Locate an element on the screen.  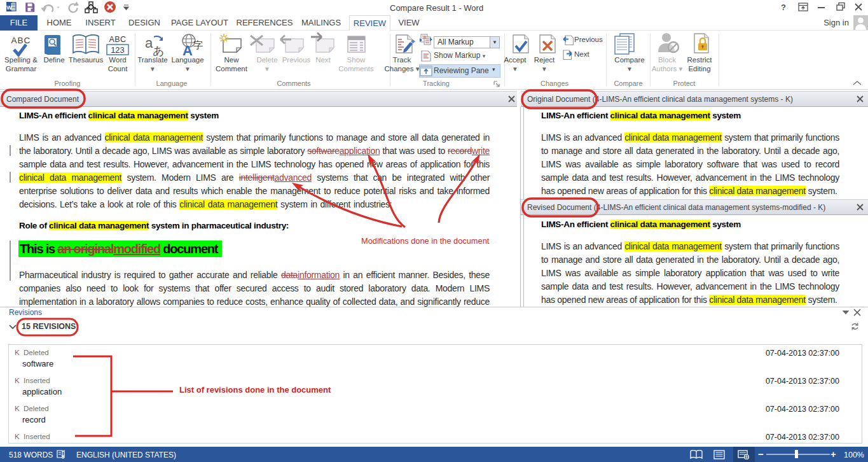
svg-text: 123 is located at coordinates (118, 50).